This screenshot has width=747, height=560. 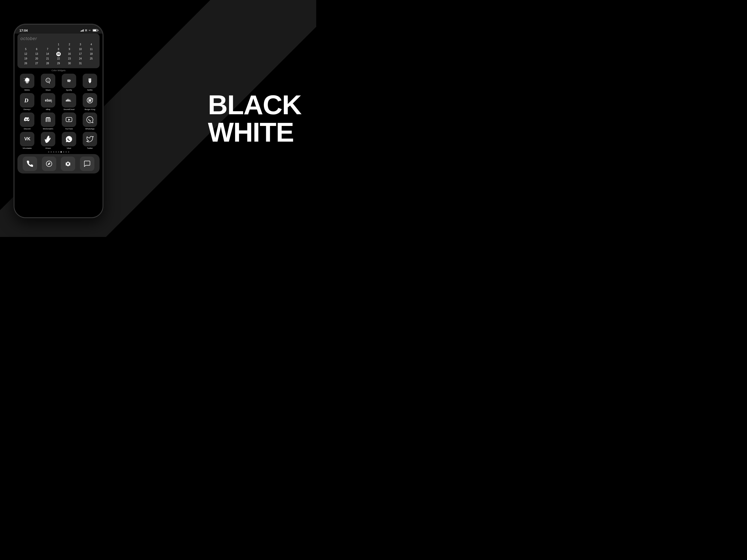 I want to click on phone-screen: october 1 2 3 4 5 6 7 8 9 10, so click(x=59, y=126).